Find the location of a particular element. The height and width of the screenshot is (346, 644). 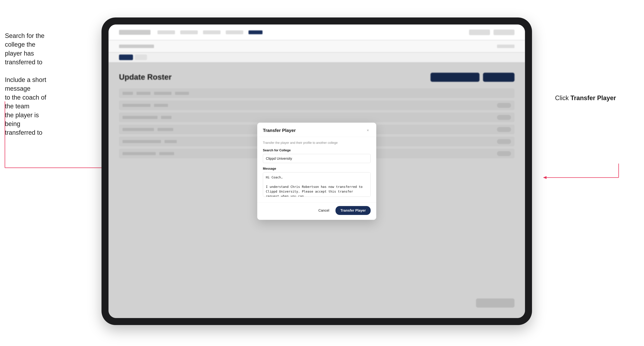

annotation-right-bold: Transfer Player is located at coordinates (593, 98).